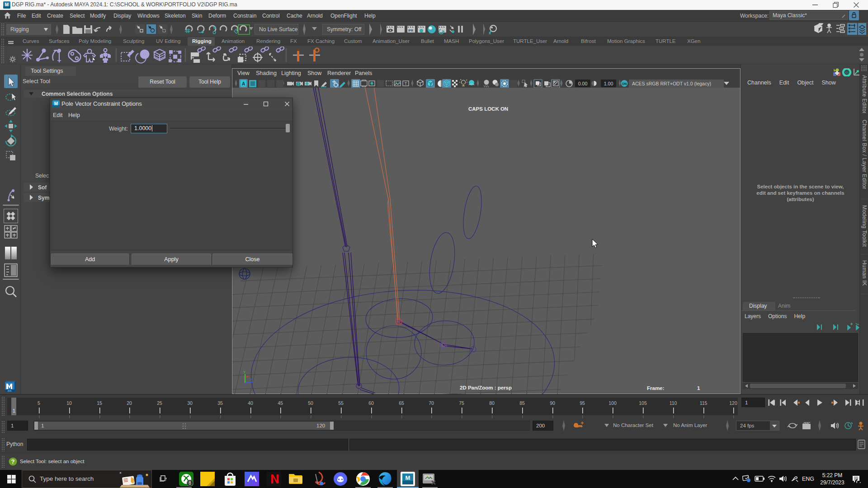 This screenshot has height=488, width=868. Describe the element at coordinates (250, 403) in the screenshot. I see `svg-text: 40` at that location.